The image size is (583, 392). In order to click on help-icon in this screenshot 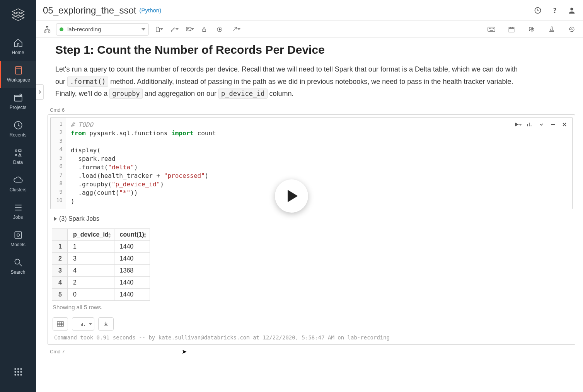, I will do `click(555, 10)`.